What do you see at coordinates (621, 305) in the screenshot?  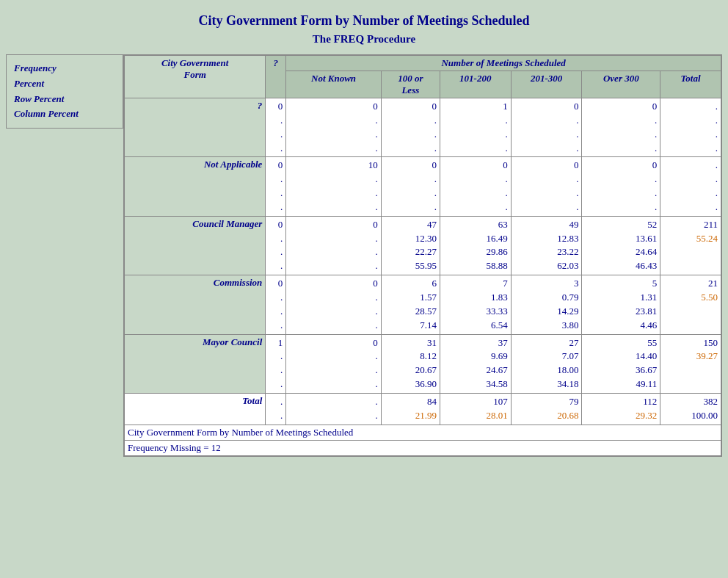 I see `data-cell-3-5: 5 1.31 23.81 4.46` at bounding box center [621, 305].